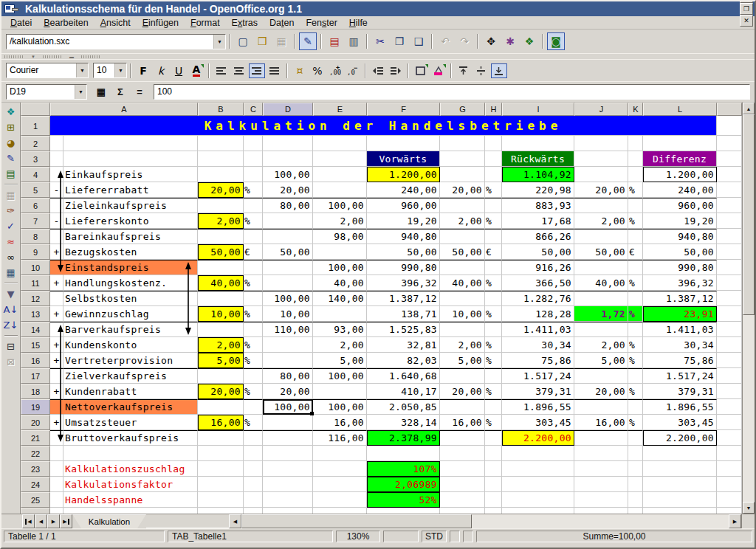 This screenshot has width=756, height=549. Describe the element at coordinates (538, 422) in the screenshot. I see `cell-I20: 303,45` at that location.